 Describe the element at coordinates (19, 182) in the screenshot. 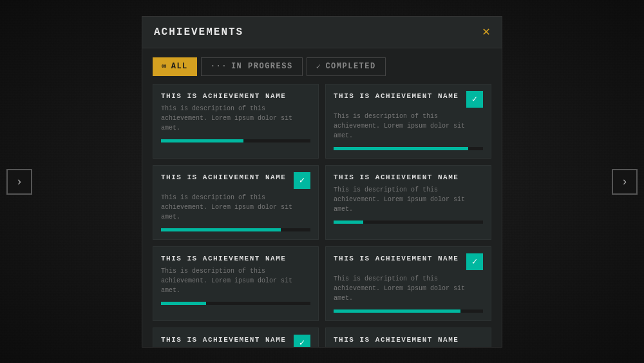

I see `nav-arrow-left: ›` at that location.